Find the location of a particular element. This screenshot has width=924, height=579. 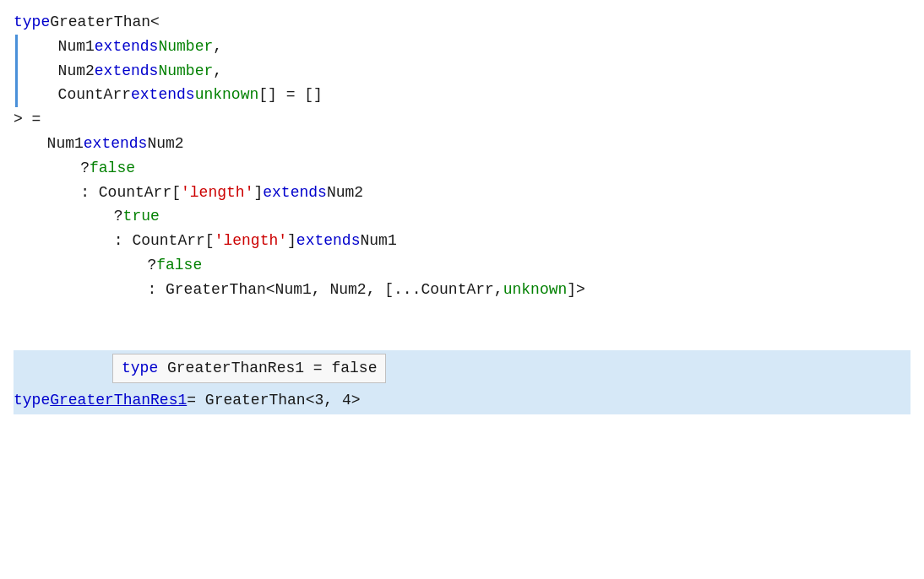

tooltip-kw: type is located at coordinates (140, 368).